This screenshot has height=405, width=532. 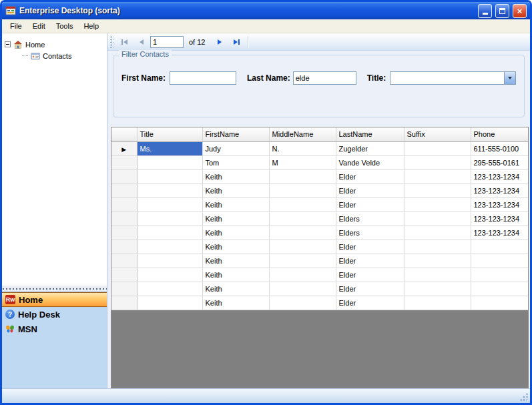 What do you see at coordinates (63, 56) in the screenshot?
I see `tree-node-contacts: Contacts` at bounding box center [63, 56].